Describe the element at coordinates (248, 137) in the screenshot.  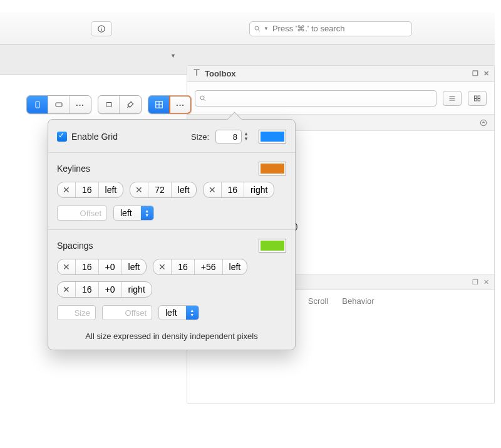
I see `size-stepper: ▲▼` at that location.